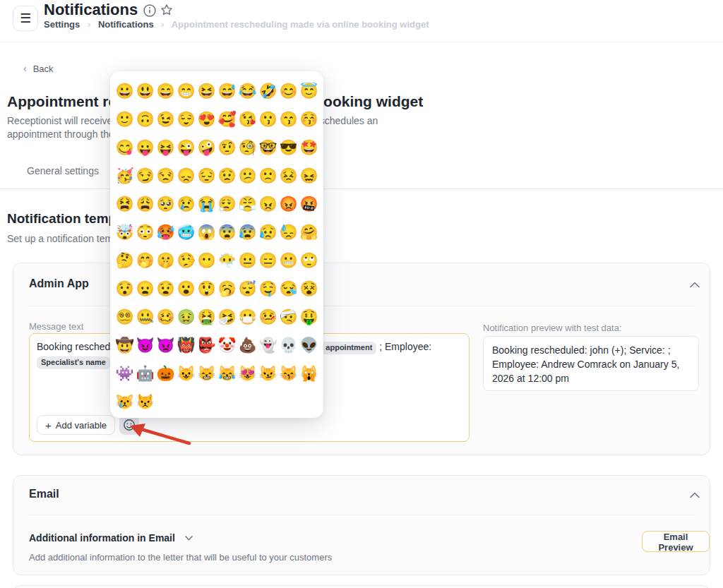  Describe the element at coordinates (124, 147) in the screenshot. I see `emoji: 😋` at that location.